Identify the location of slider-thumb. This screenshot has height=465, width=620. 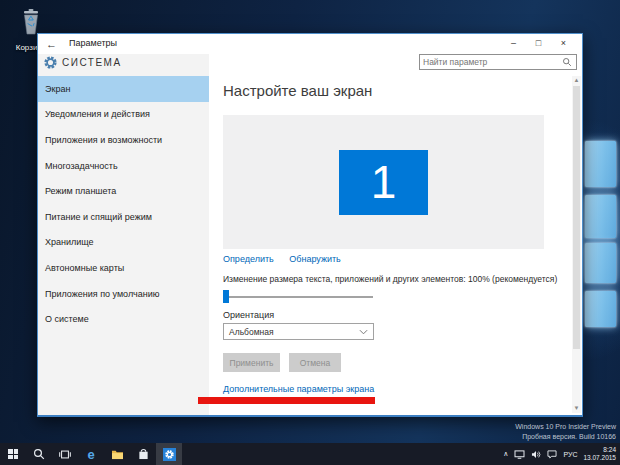
(226, 296).